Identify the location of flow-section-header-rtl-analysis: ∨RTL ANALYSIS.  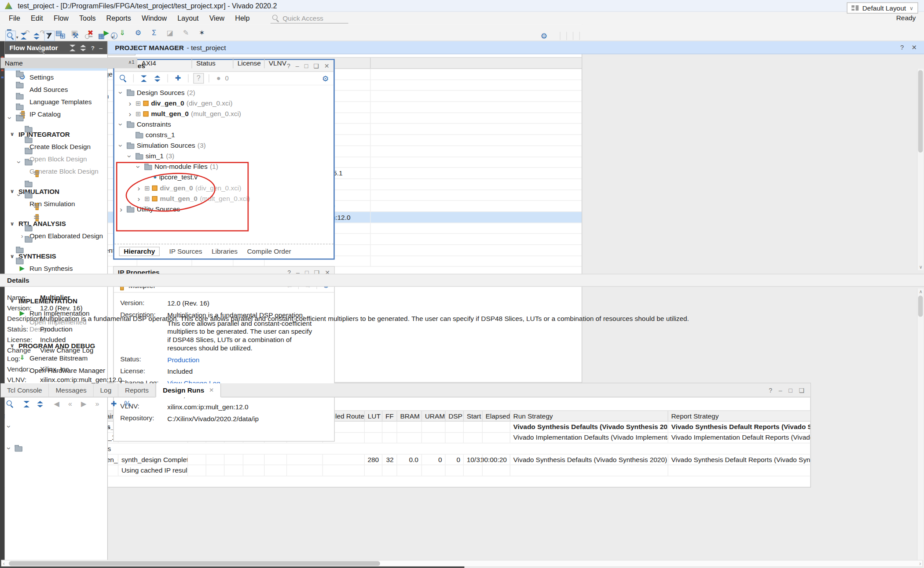
(56, 223).